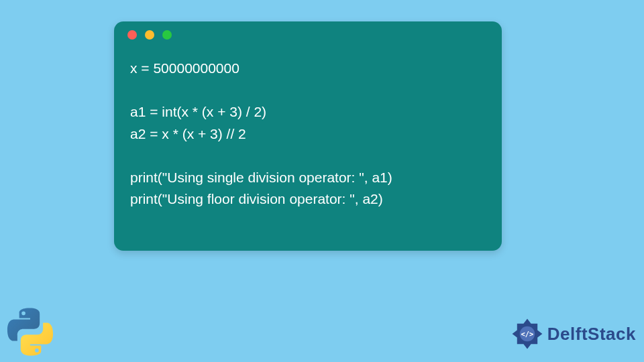 The width and height of the screenshot is (644, 362). Describe the element at coordinates (188, 134) in the screenshot. I see `code-line: a2 = x * (x + 3) // 2` at that location.